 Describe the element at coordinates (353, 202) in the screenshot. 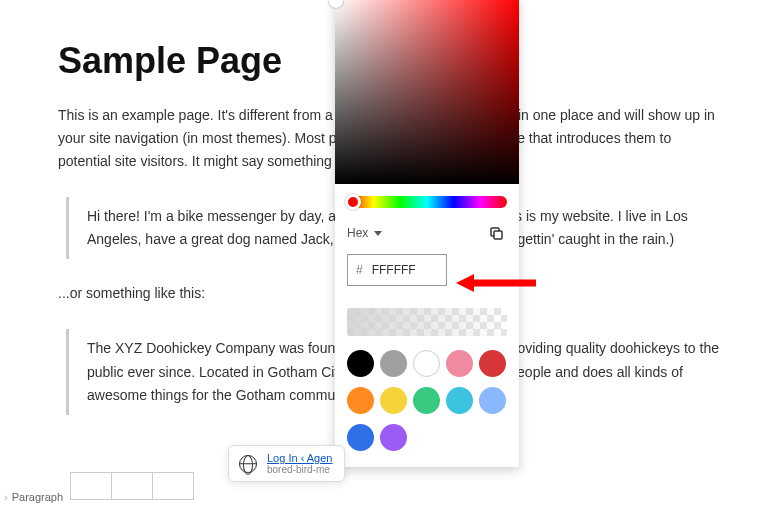

I see `hue-thumb` at that location.